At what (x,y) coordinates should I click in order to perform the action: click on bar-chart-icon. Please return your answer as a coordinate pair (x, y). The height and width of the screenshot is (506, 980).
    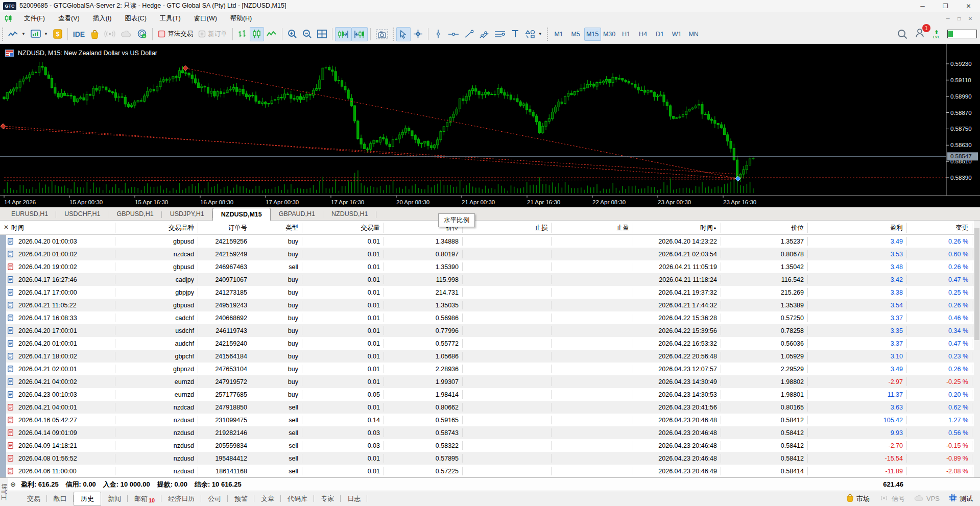
    Looking at the image, I should click on (243, 34).